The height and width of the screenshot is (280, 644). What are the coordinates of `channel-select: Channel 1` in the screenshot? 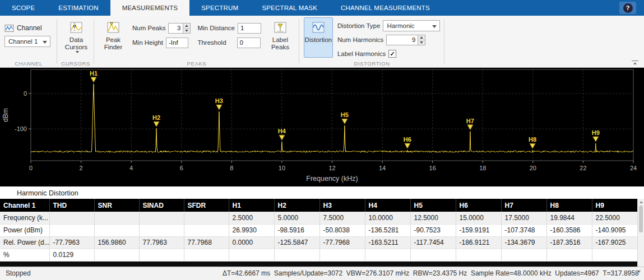 It's located at (27, 41).